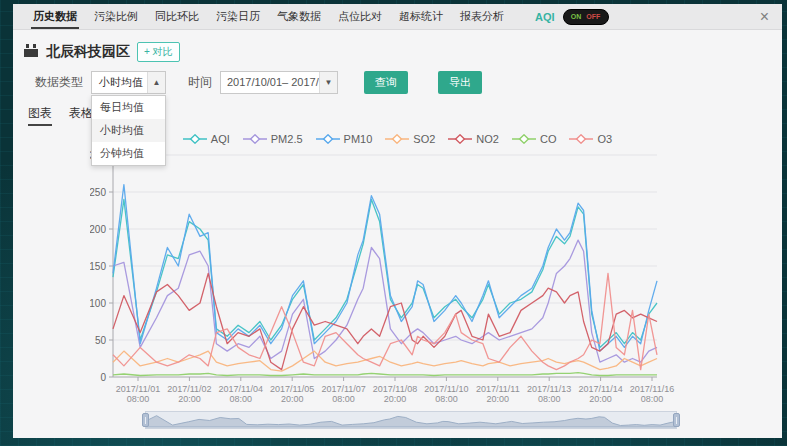  What do you see at coordinates (586, 17) in the screenshot?
I see `aqi-toggle-switch: ON OFF` at bounding box center [586, 17].